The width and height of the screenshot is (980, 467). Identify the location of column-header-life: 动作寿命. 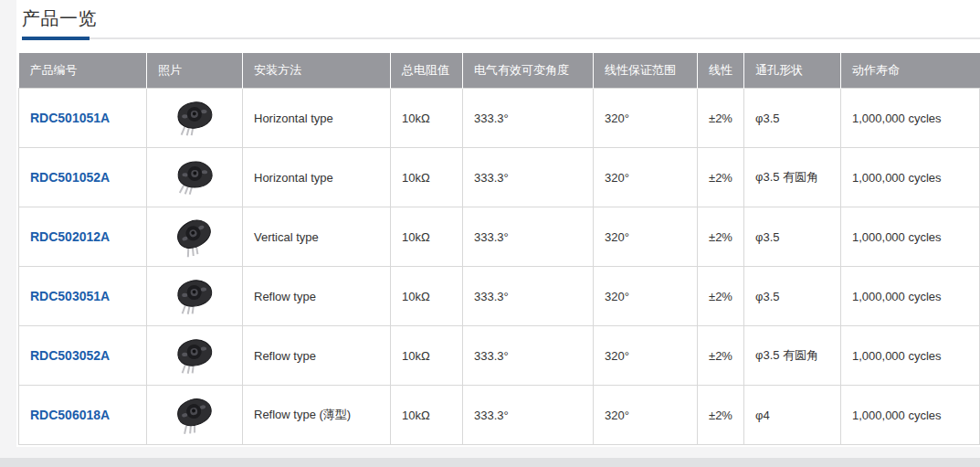
(911, 71).